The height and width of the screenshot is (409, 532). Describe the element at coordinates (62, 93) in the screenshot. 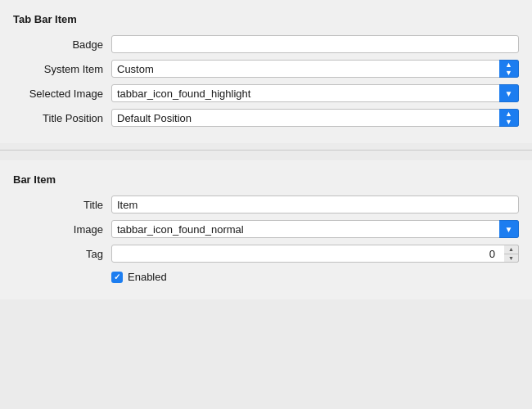

I see `selected-image-label: Selected Image` at that location.